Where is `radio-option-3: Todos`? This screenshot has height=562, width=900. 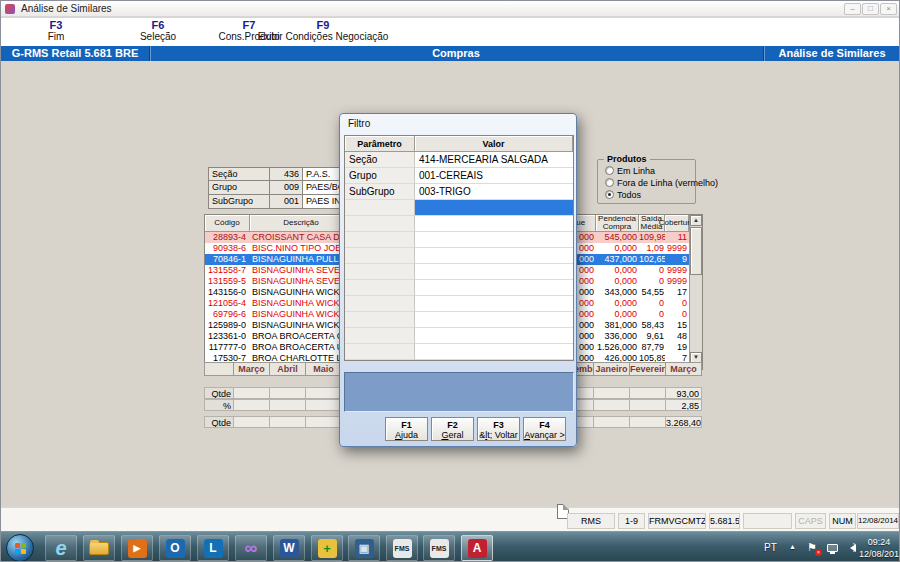 radio-option-3: Todos is located at coordinates (623, 194).